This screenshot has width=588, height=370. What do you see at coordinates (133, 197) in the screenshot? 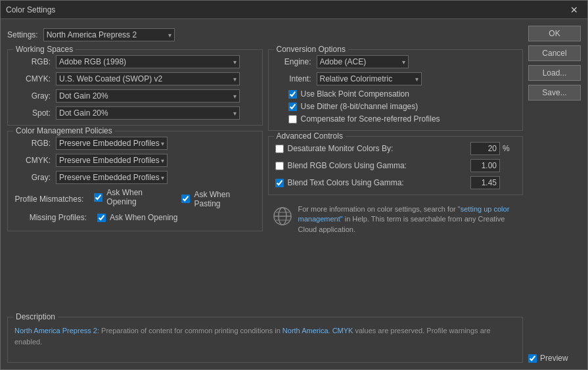
I see `ask-opening-mismatch-label: Ask When Opening` at bounding box center [133, 197].